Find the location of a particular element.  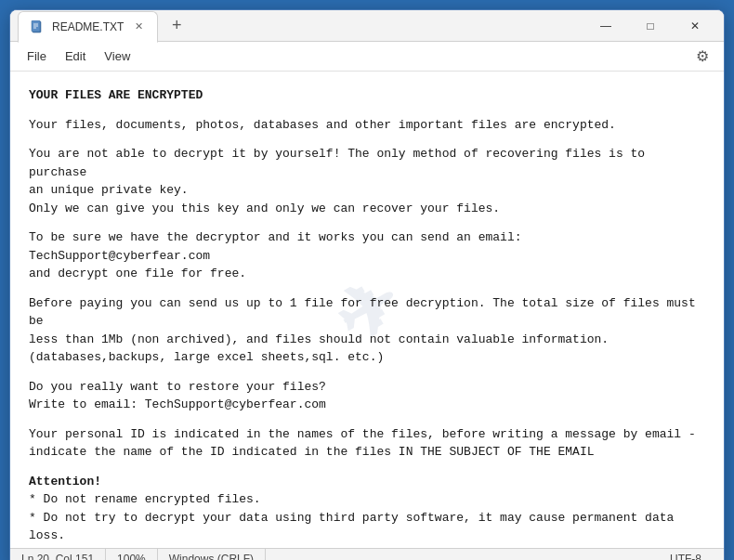

paragraph-5: Do you really want to restore your files… is located at coordinates (367, 396).